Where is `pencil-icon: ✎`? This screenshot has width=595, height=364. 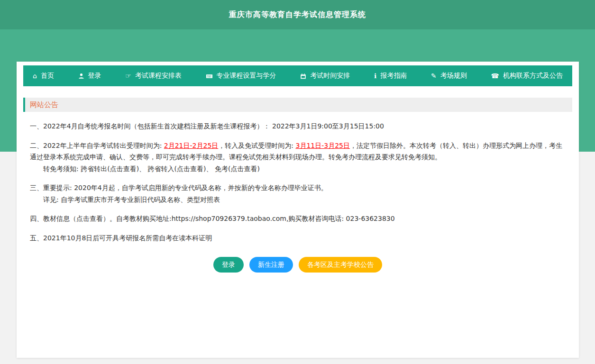
pencil-icon: ✎ is located at coordinates (434, 76).